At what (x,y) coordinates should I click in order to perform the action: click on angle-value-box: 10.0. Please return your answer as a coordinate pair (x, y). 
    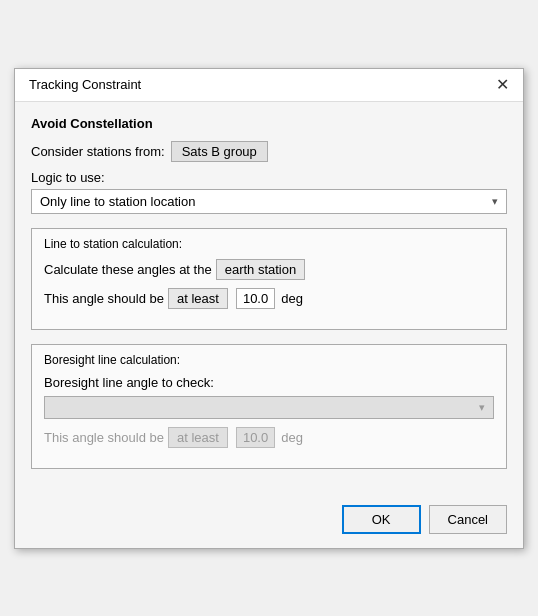
    Looking at the image, I should click on (256, 298).